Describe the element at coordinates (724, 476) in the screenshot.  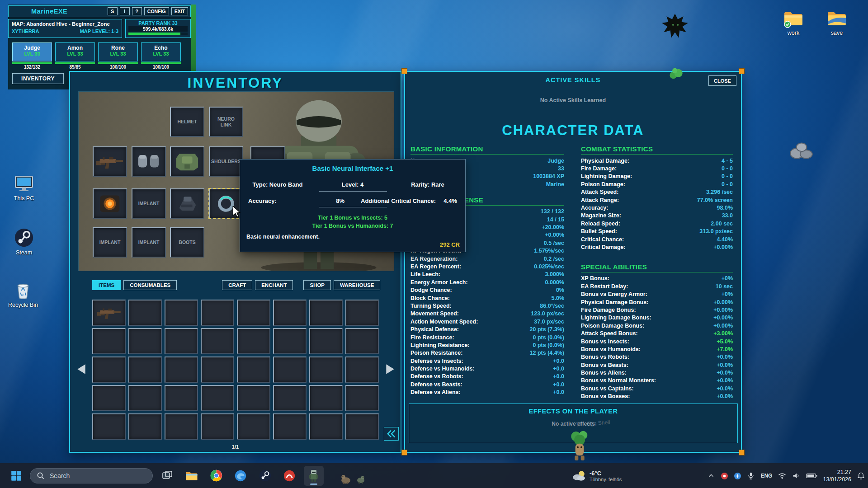
I see `tray-red-app-icon` at that location.